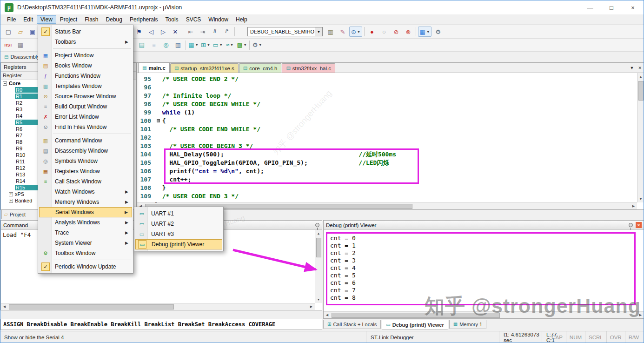  What do you see at coordinates (415, 325) in the screenshot?
I see `panel-tab-debug-printf-viewer: ▭Debug (printf) Viewer` at bounding box center [415, 325].